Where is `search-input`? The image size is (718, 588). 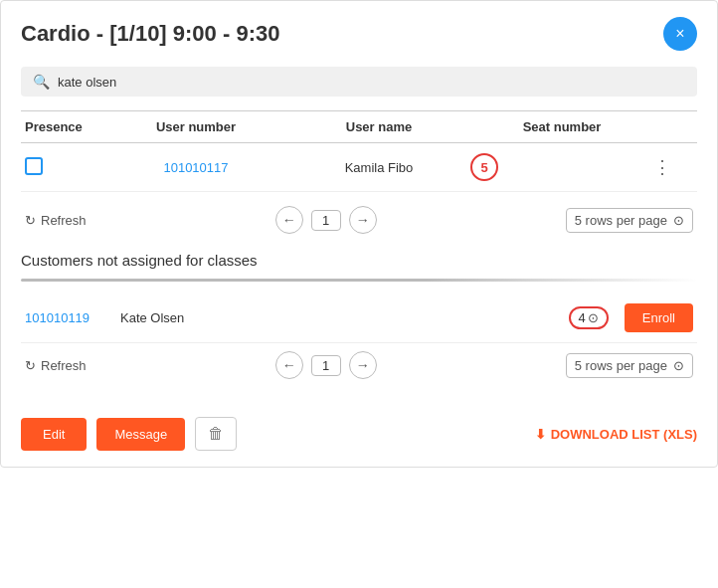 search-input is located at coordinates (372, 82).